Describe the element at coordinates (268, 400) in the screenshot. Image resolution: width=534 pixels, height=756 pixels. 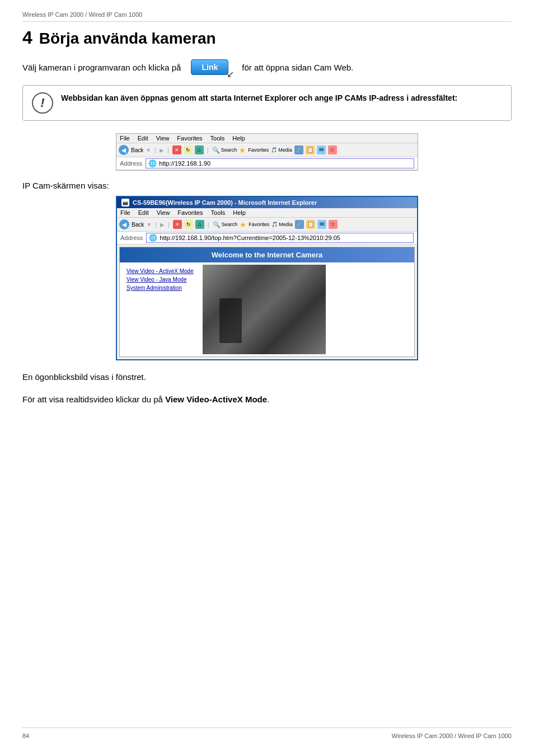
I see `outro-line2-after: .` at that location.